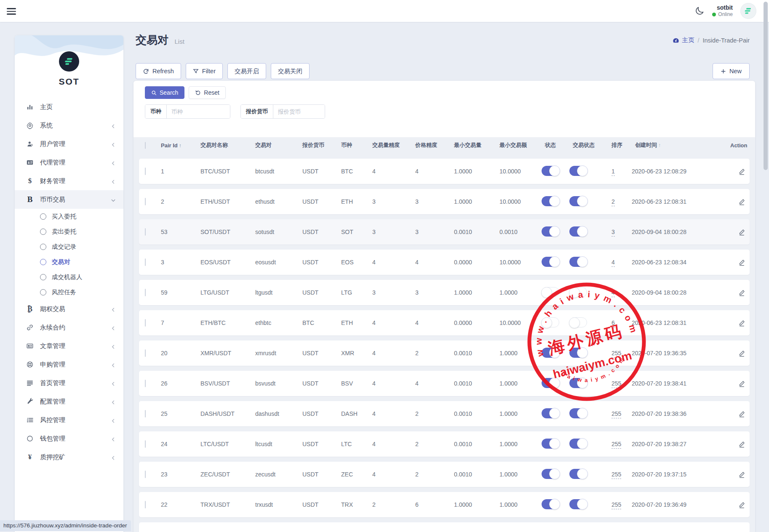  Describe the element at coordinates (11, 11) in the screenshot. I see `menu-toggle-icon` at that location.